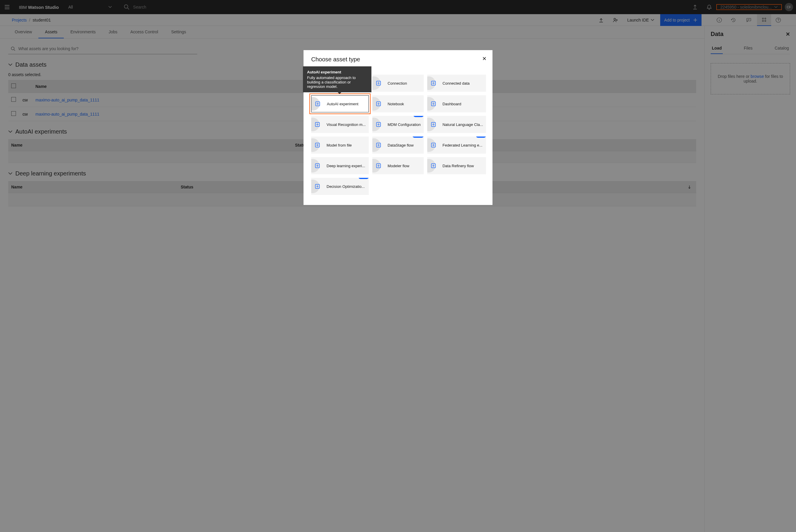  What do you see at coordinates (340, 145) in the screenshot?
I see `asset-card-model-from-file: Model from file` at bounding box center [340, 145].